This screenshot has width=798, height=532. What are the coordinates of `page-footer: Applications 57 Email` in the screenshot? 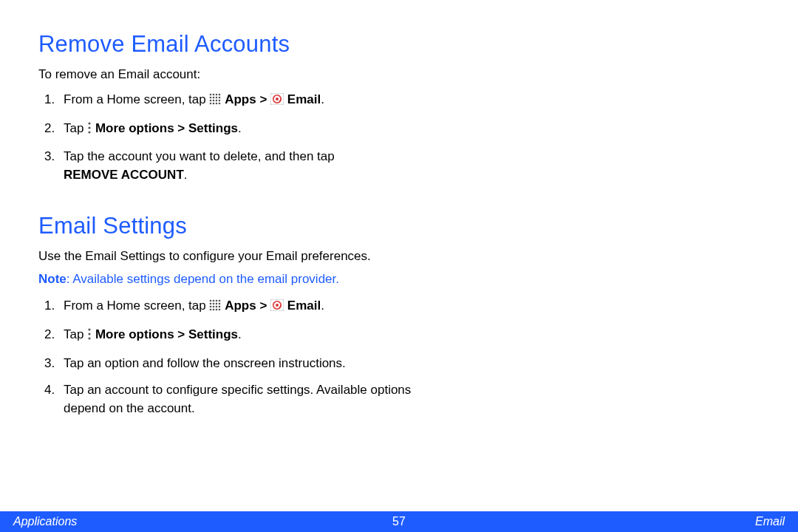 It's located at (399, 522).